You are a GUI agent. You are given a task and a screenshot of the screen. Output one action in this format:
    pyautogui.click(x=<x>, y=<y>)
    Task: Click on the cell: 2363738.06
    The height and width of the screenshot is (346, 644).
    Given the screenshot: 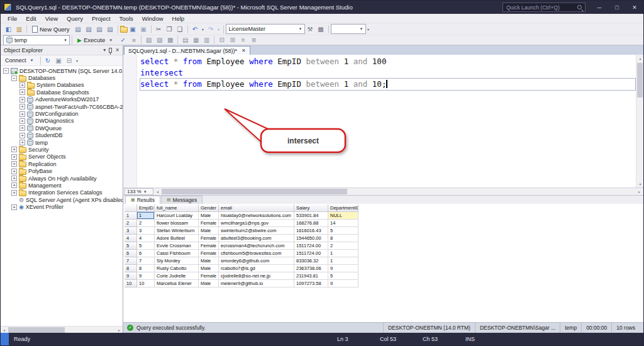 What is the action you would take?
    pyautogui.click(x=311, y=269)
    